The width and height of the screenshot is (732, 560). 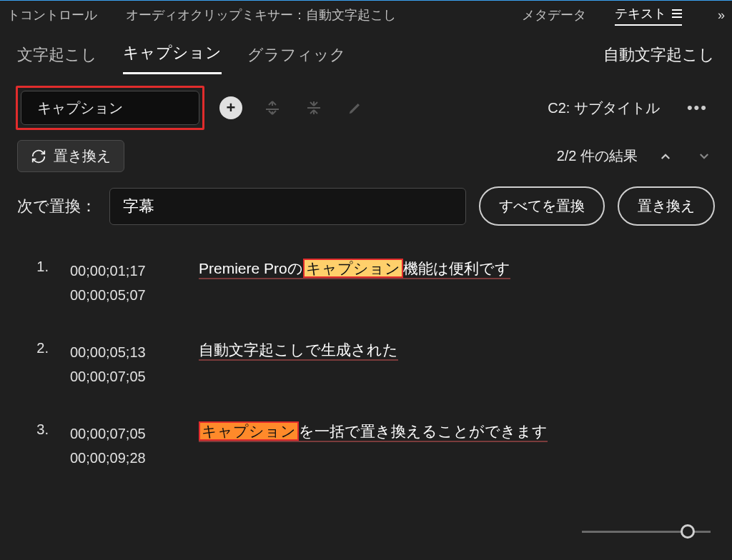 What do you see at coordinates (52, 15) in the screenshot?
I see `panel-tab: トコントロール` at bounding box center [52, 15].